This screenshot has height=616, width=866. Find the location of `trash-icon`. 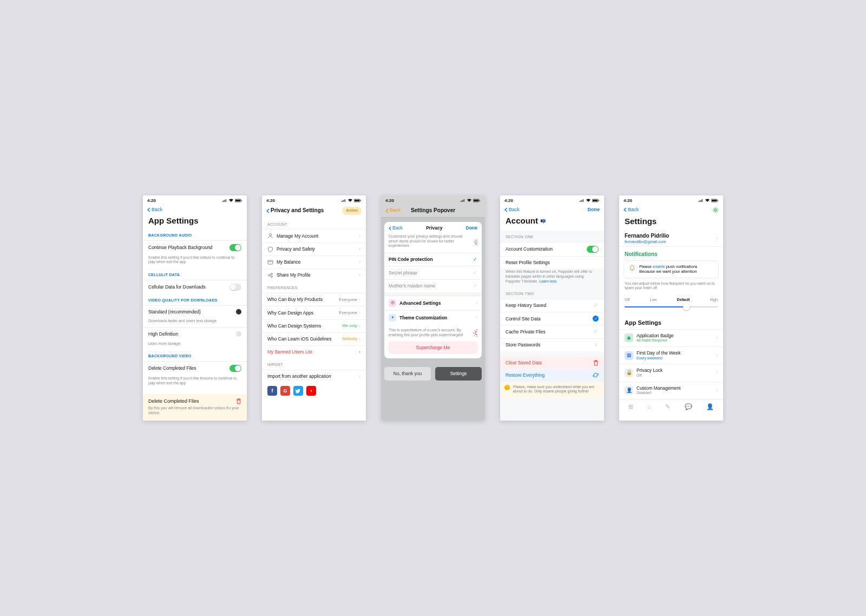

trash-icon is located at coordinates (239, 402).